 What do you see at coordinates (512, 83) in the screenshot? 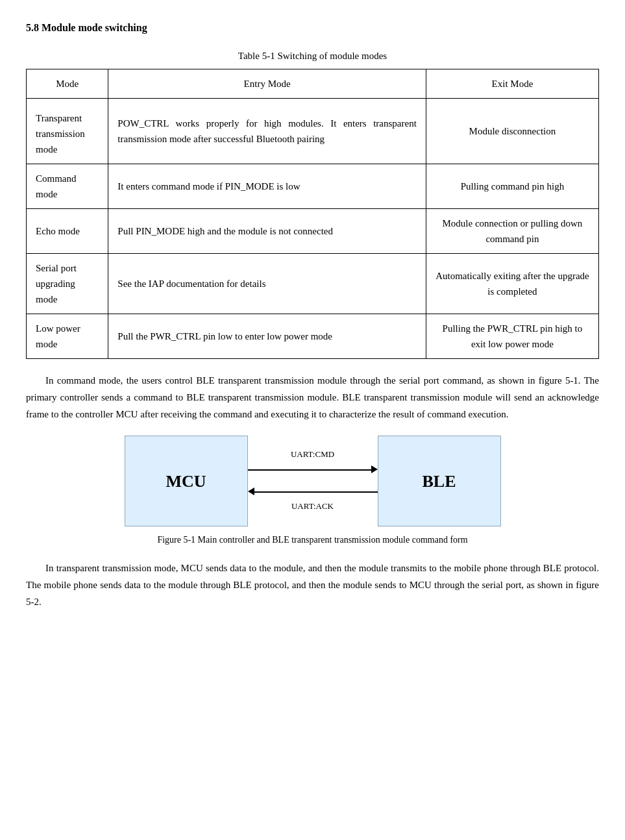
I see `col-header-exit: Exit Mode` at bounding box center [512, 83].